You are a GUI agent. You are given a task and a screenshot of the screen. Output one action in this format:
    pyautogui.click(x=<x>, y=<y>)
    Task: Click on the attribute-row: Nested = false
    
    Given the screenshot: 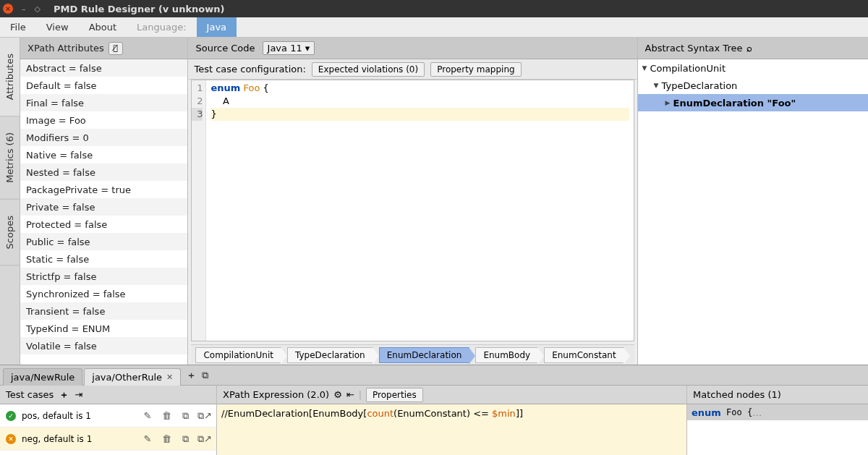 What is the action you would take?
    pyautogui.click(x=104, y=172)
    